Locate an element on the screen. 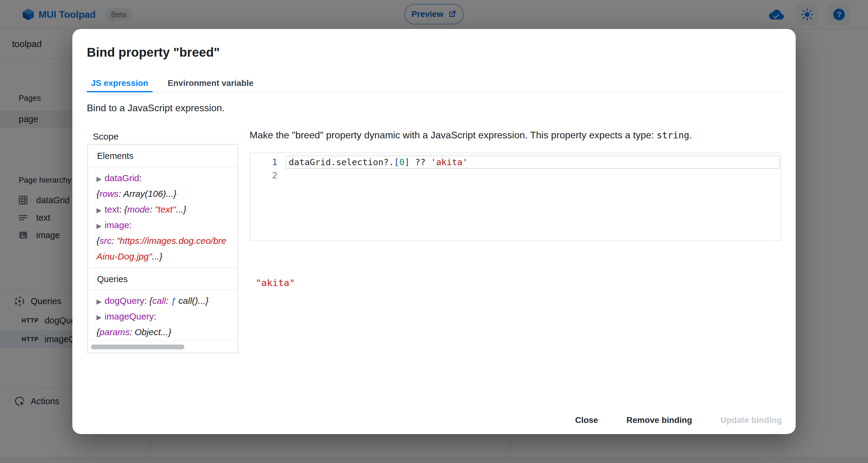 This screenshot has width=868, height=463. binding-hint-period: . is located at coordinates (691, 135).